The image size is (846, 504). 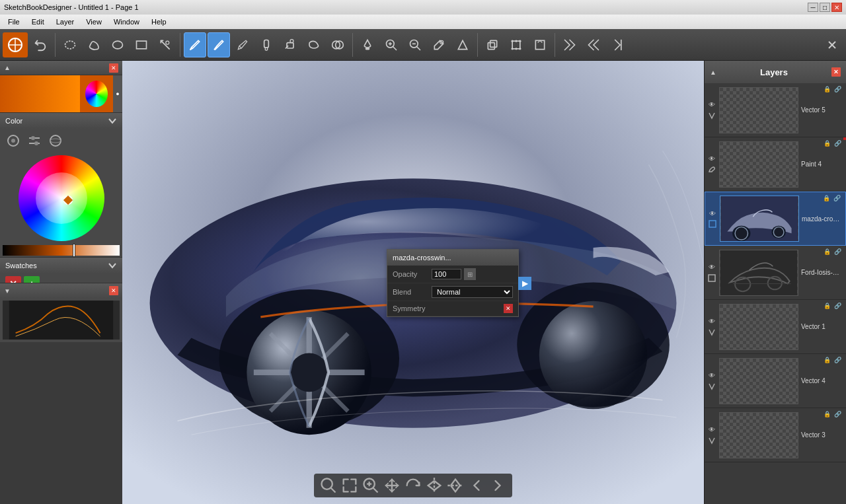 I want to click on lasso-tool, so click(x=70, y=45).